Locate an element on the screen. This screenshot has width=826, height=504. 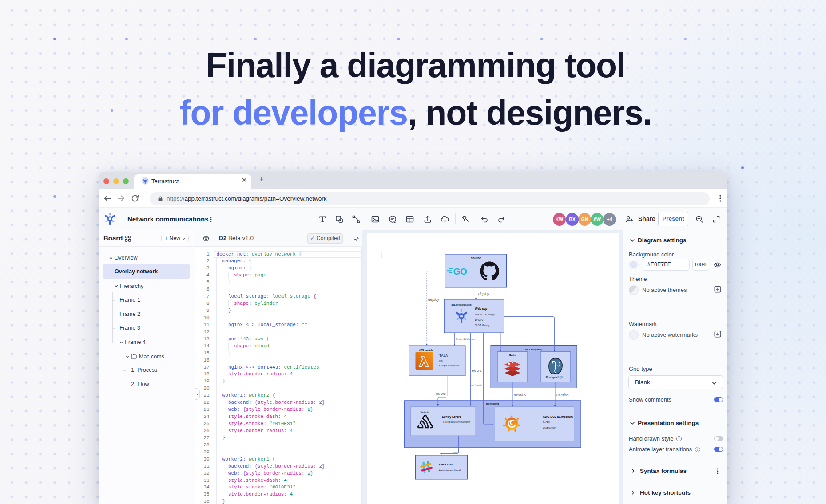
svg-text: Web app is located at coordinates (481, 309).